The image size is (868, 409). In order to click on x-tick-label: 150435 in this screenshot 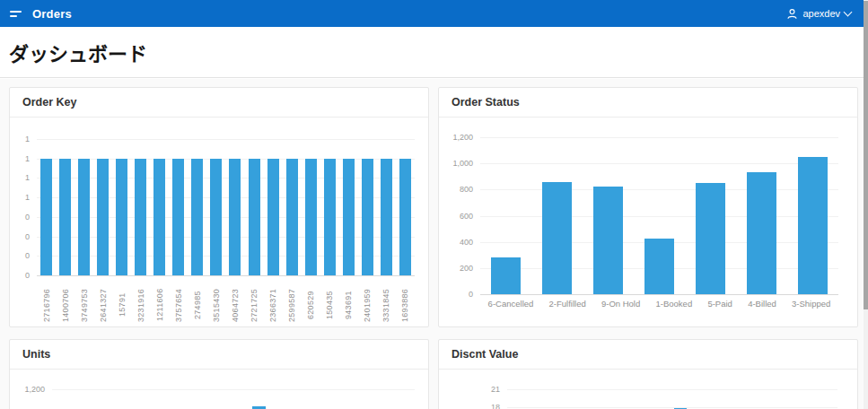, I will do `click(329, 303)`.